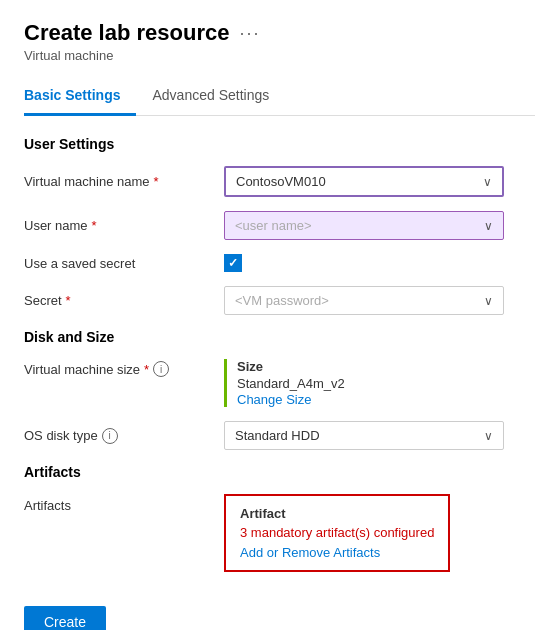 This screenshot has height=630, width=559. What do you see at coordinates (126, 33) in the screenshot?
I see `page-title: Create lab resource` at bounding box center [126, 33].